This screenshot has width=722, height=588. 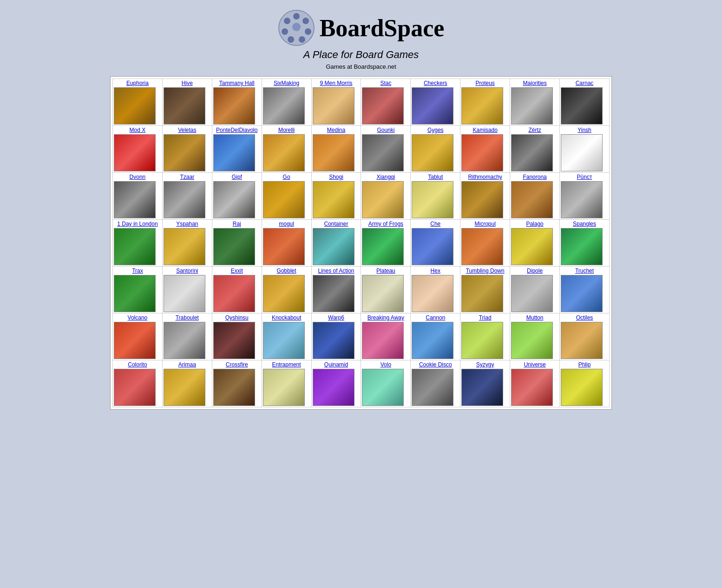 I want to click on game-link-hex: Hex, so click(x=435, y=271).